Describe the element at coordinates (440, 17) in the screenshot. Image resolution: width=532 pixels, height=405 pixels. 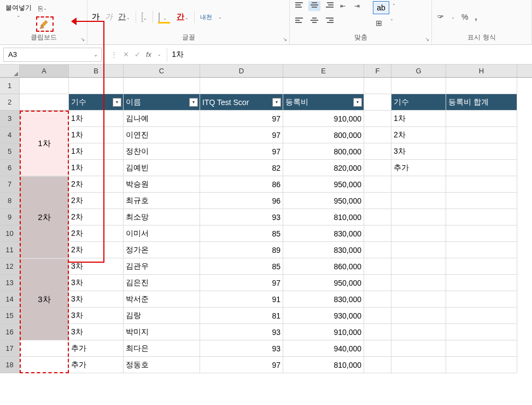
I see `accounting-format-button: 🖙` at that location.